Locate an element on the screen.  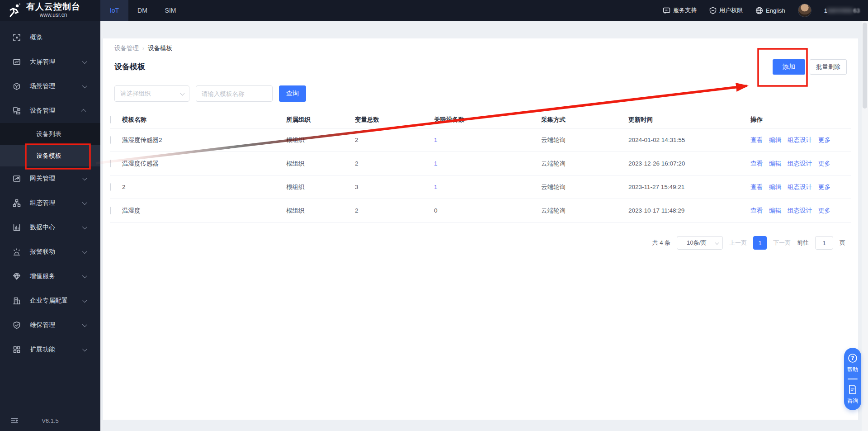
consult-icon is located at coordinates (853, 389).